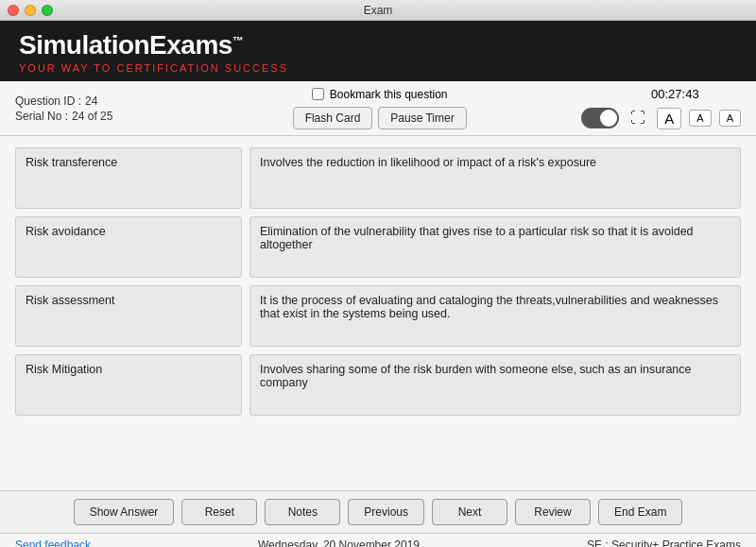 This screenshot has width=756, height=547. What do you see at coordinates (129, 385) in the screenshot?
I see `card-left-3: Risk Mitigation` at bounding box center [129, 385].